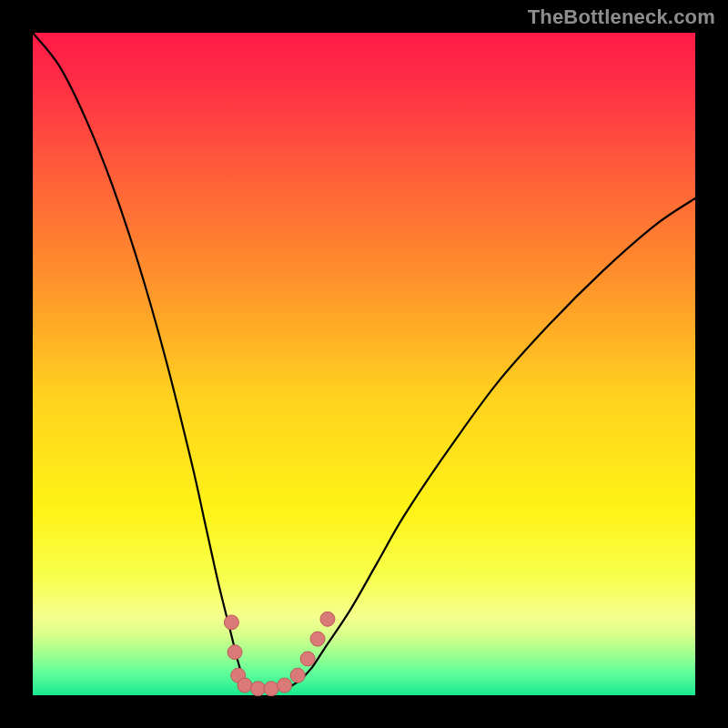 This screenshot has height=728, width=728. I want to click on watermark-label: TheBottleneck.com, so click(622, 17).